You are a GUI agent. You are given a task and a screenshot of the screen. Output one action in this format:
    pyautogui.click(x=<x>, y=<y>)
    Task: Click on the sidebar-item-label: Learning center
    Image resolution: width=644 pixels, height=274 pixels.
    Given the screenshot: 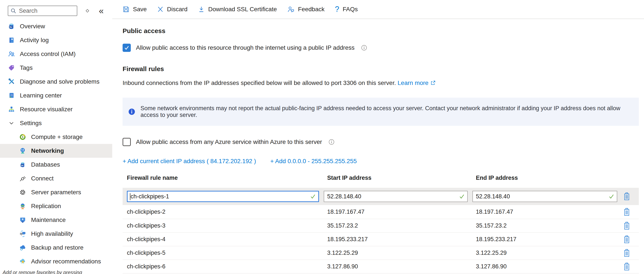 What is the action you would take?
    pyautogui.click(x=41, y=96)
    